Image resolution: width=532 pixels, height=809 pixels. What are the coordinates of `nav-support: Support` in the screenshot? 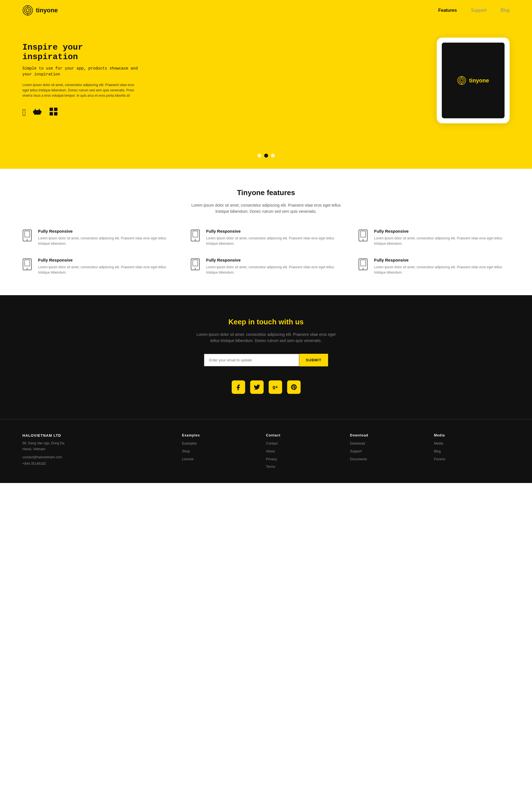 It's located at (479, 10).